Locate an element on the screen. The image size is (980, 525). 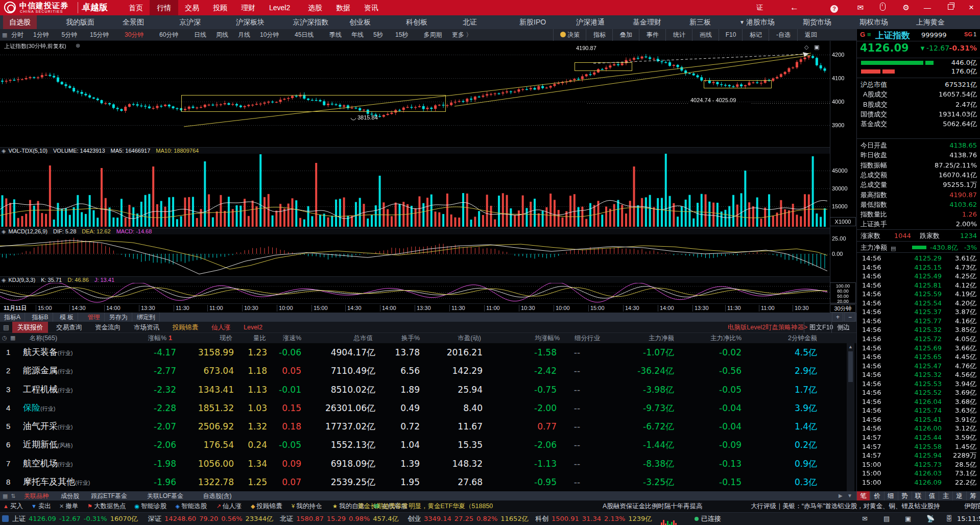
index-quote-北证: 北证1580.8715.290.98%457.4亿 is located at coordinates (339, 519).